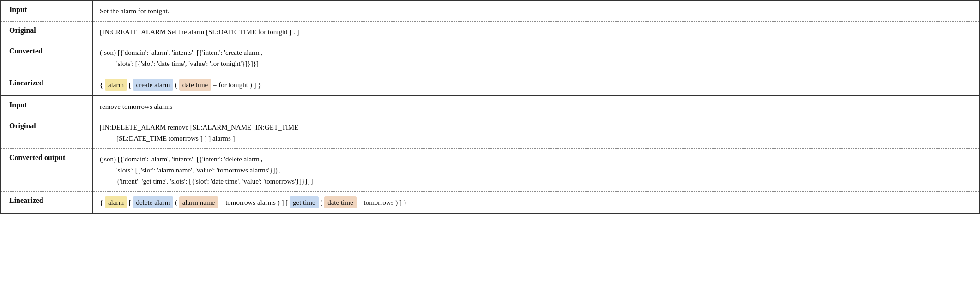 The image size is (980, 297). Describe the element at coordinates (176, 202) in the screenshot. I see `lin2-paren1-open: (` at that location.